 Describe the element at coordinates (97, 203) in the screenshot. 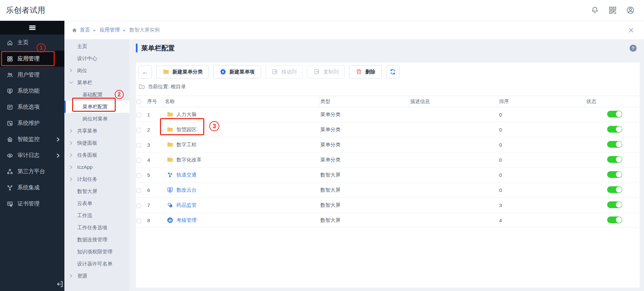

I see `submenu-item-14: 云表单` at that location.